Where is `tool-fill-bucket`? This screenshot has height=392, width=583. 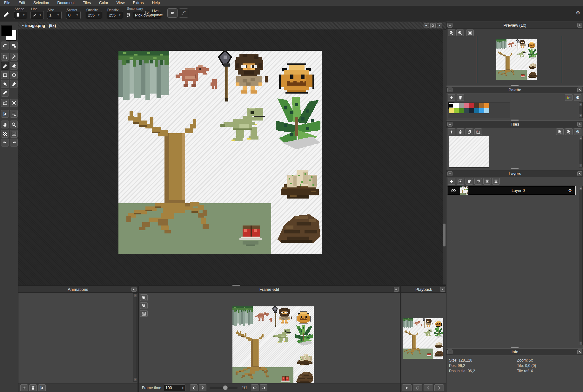 tool-fill-bucket is located at coordinates (5, 84).